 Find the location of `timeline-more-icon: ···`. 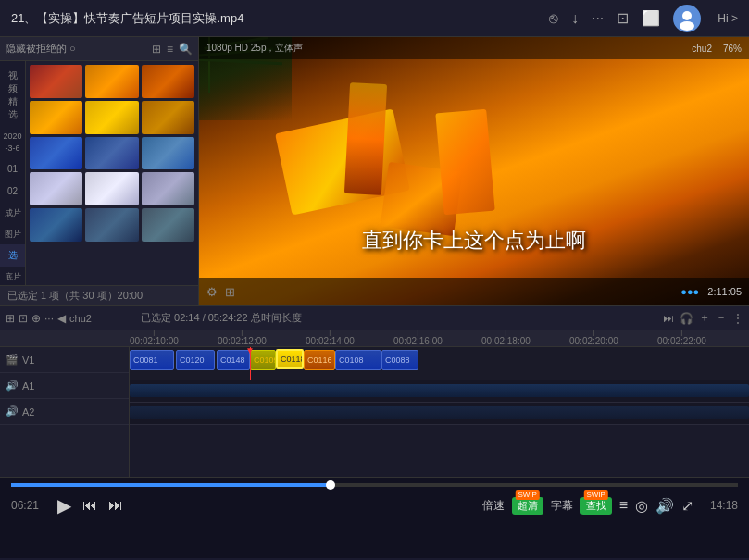

timeline-more-icon: ··· is located at coordinates (49, 318).